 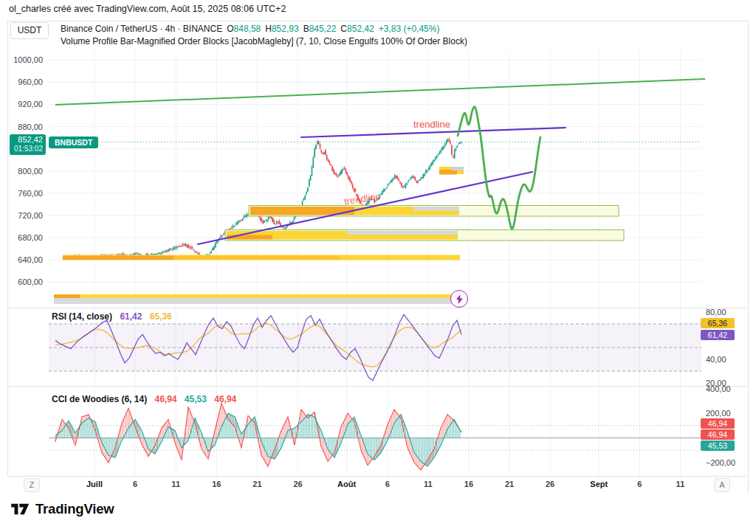 I want to click on rsi-value: 61,42, so click(x=131, y=317).